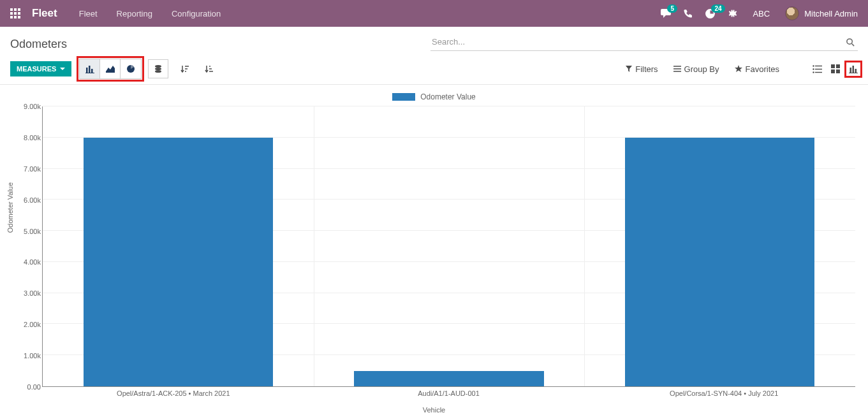 The image size is (868, 415). Describe the element at coordinates (29, 138) in the screenshot. I see `y-tick: 8.00k` at that location.